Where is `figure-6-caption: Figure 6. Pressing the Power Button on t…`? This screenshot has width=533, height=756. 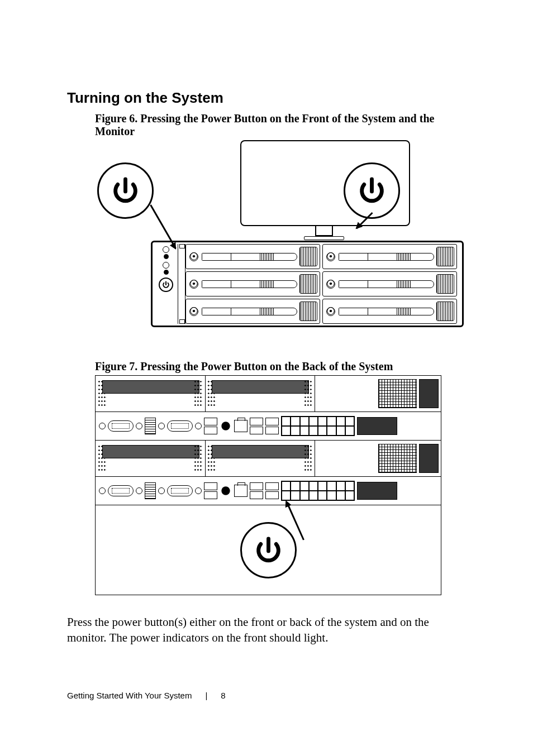
figure-6-caption: Figure 6. Pressing the Power Button on t… is located at coordinates (280, 125).